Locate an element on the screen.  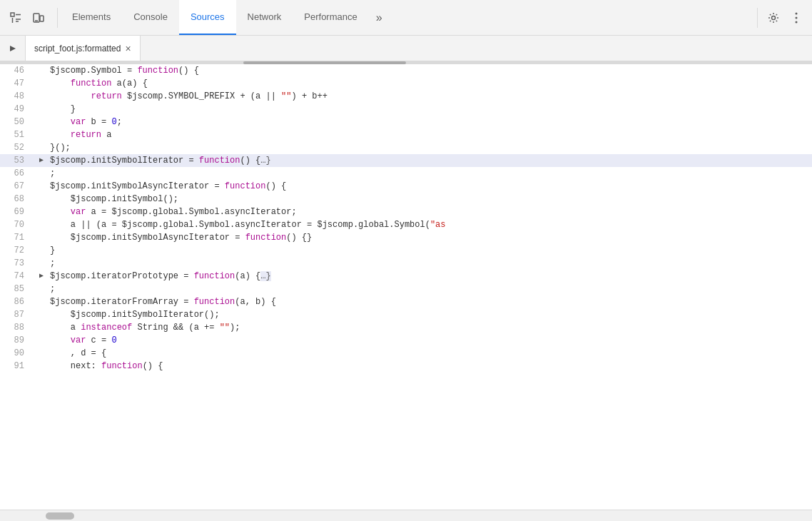
line-content: var c = 0 is located at coordinates (430, 340).